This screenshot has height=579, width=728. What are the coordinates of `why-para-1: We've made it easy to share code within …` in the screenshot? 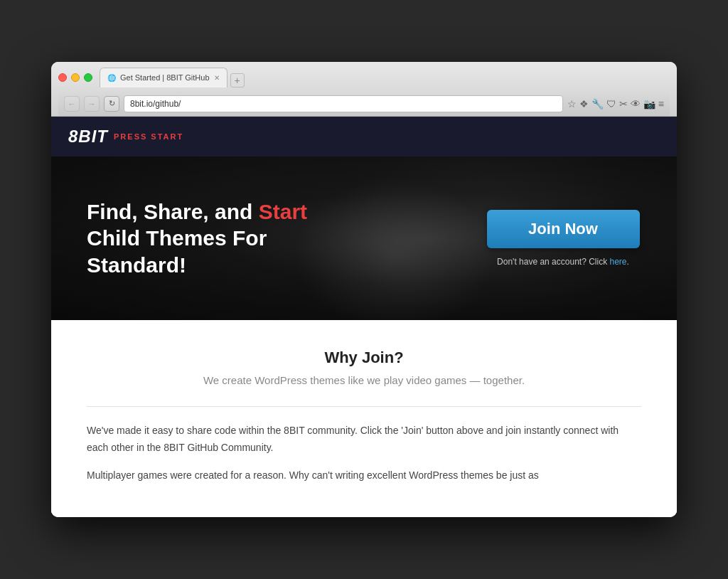 It's located at (364, 440).